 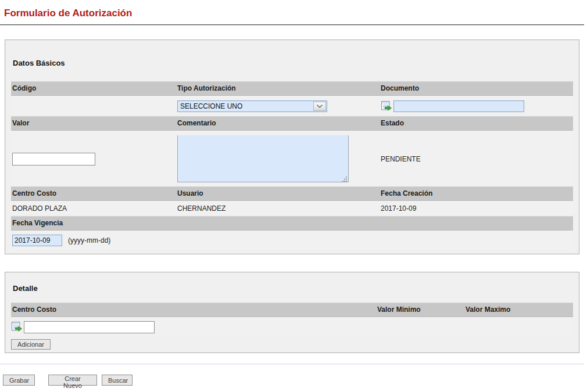 What do you see at coordinates (53, 159) in the screenshot?
I see `valor-input` at bounding box center [53, 159].